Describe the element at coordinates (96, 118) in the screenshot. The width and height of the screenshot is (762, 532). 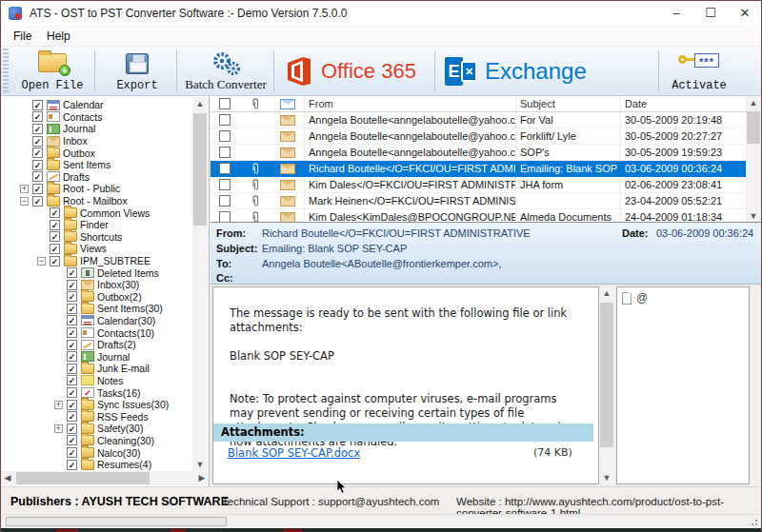
I see `tree-item: ✓Contacts` at that location.